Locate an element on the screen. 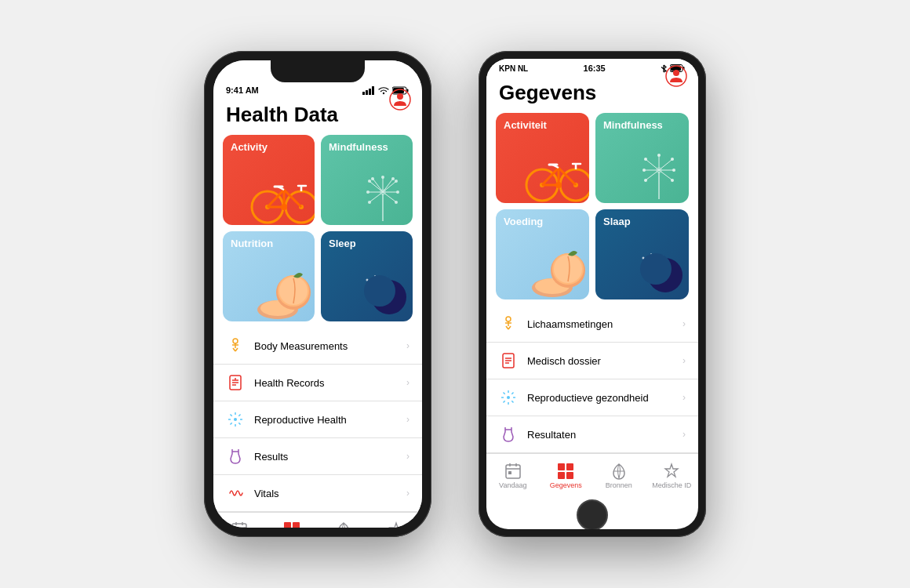 This screenshot has width=910, height=588. tab-bar-left: Today Health Data is located at coordinates (318, 520).